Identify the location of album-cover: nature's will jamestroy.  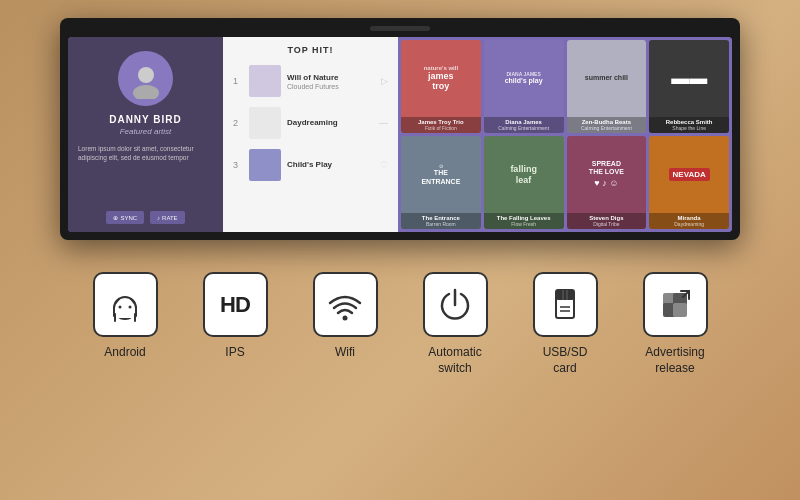
(441, 78).